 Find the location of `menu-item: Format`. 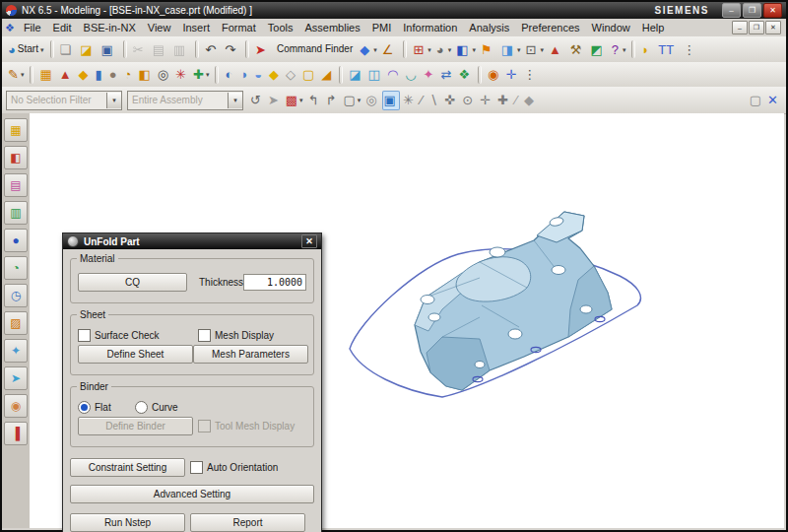

menu-item: Format is located at coordinates (238, 28).